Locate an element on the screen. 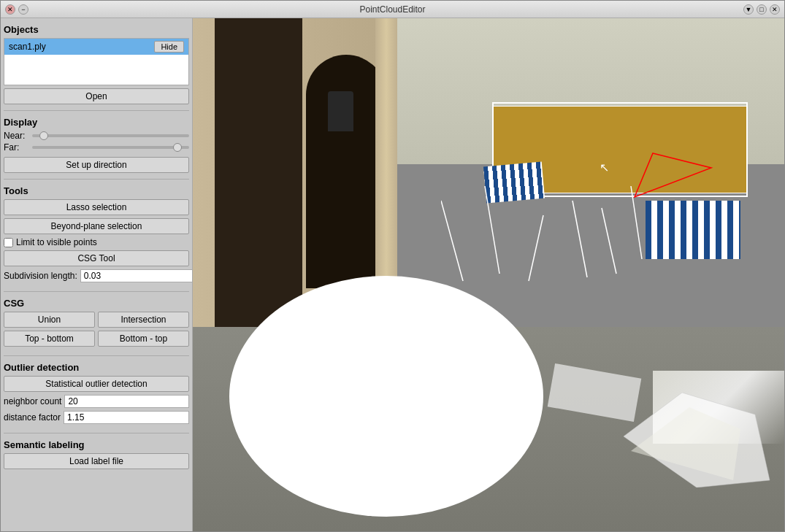  chair-outlines is located at coordinates (551, 215).